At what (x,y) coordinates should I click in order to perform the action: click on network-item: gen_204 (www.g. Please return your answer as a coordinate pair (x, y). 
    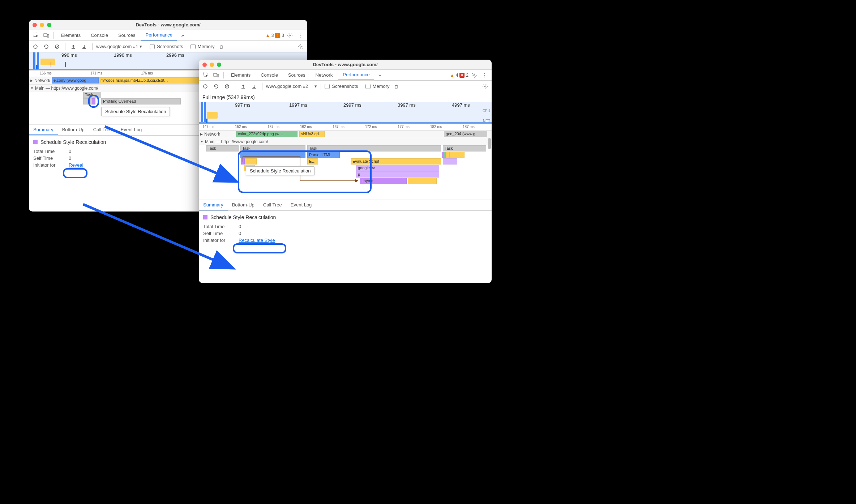
    Looking at the image, I should click on (466, 134).